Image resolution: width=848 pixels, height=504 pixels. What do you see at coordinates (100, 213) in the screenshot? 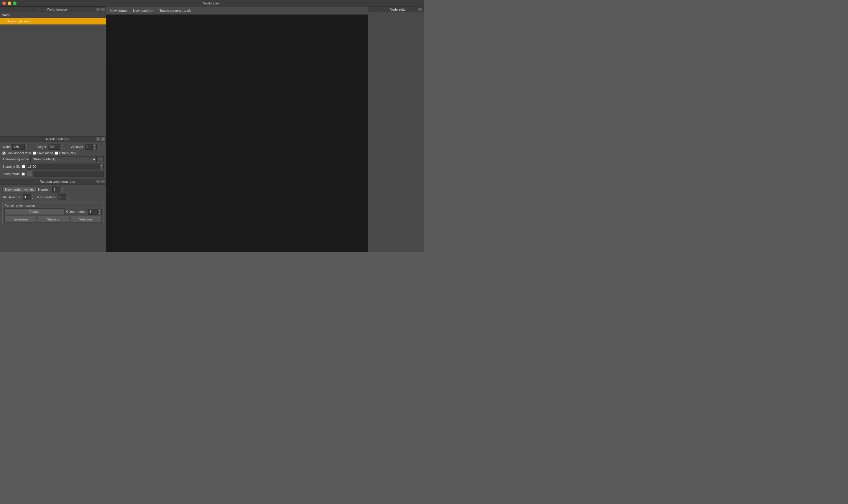
I see `col-nodes-down: ▼` at bounding box center [100, 213].